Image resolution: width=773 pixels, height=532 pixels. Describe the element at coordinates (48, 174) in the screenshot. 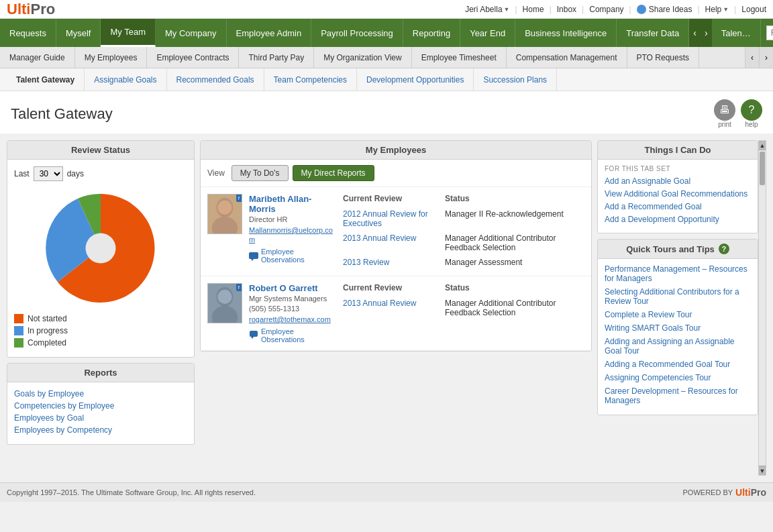

I see `days-select: 30 60 90` at that location.